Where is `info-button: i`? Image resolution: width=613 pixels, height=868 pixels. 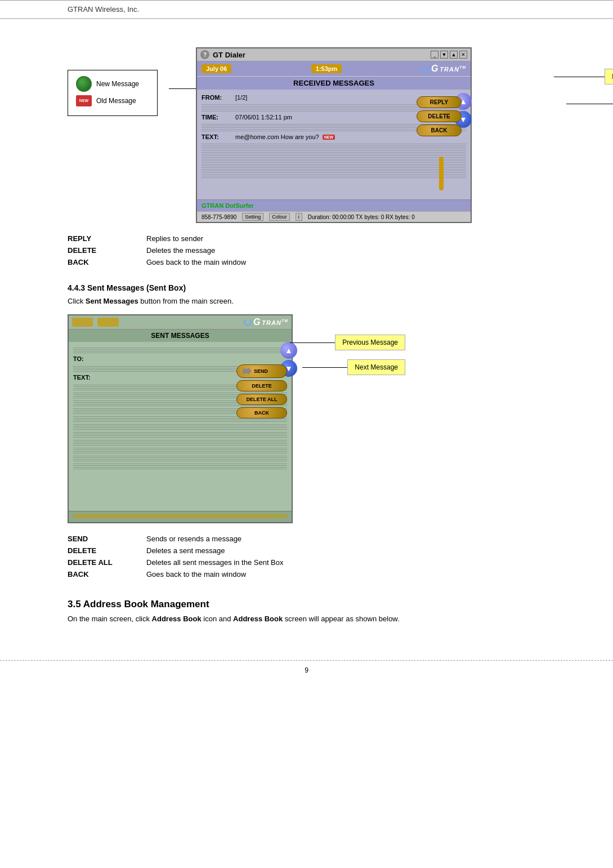 info-button: i is located at coordinates (299, 217).